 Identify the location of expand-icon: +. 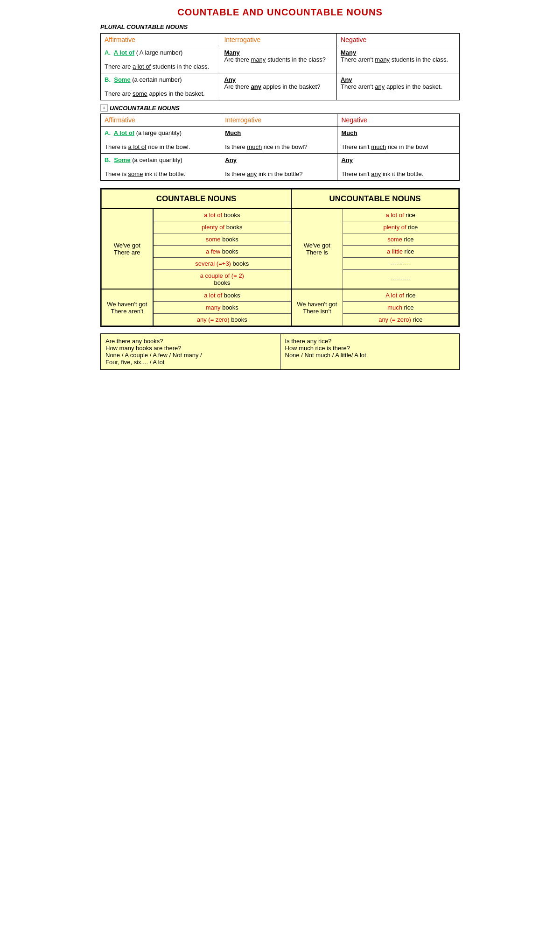
(104, 108).